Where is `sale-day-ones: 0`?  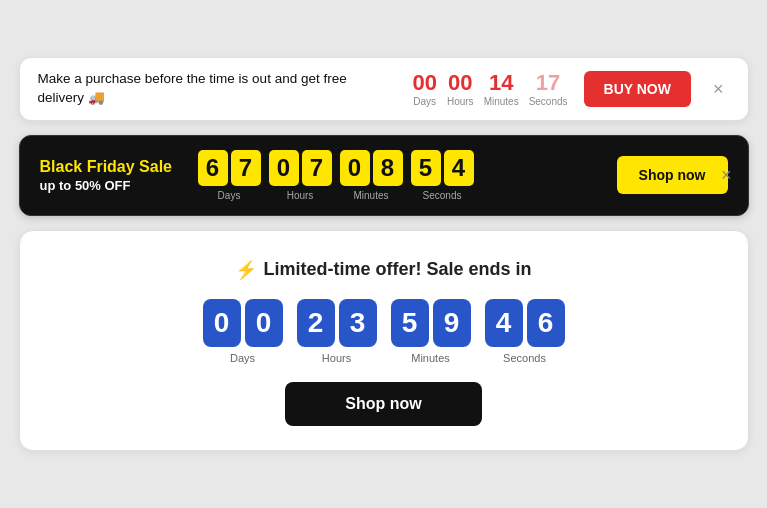 sale-day-ones: 0 is located at coordinates (264, 323).